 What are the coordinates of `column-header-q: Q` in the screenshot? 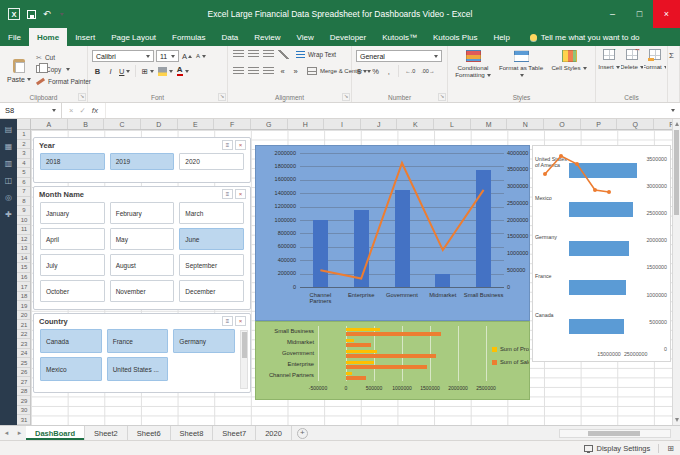 It's located at (636, 124).